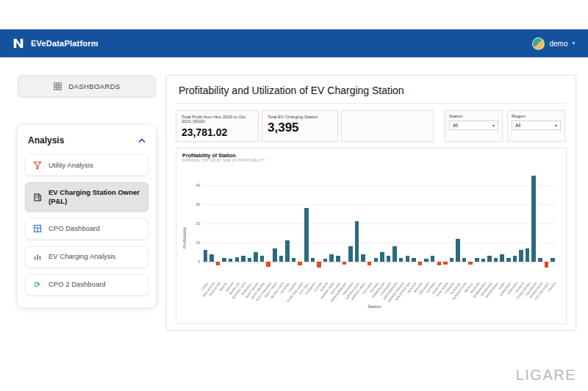  I want to click on sidebar-item-ev-charging-analysis: EV Charging Analysis, so click(87, 257).